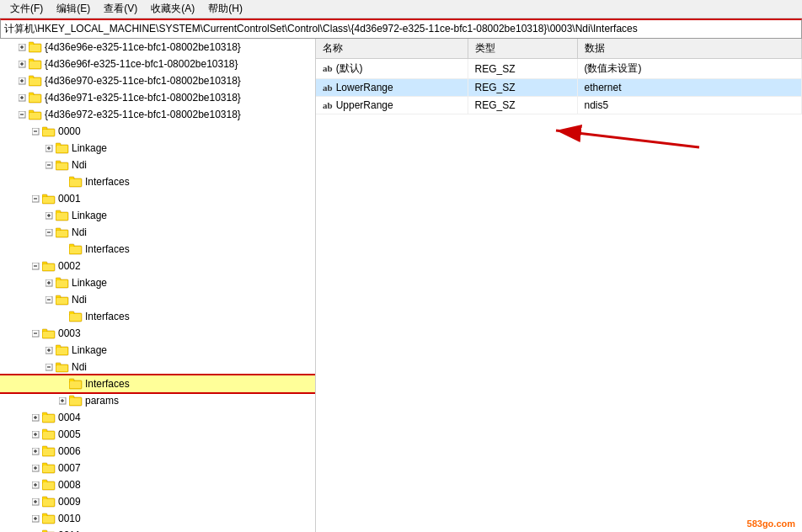  I want to click on tree-node-n27: 0008, so click(158, 485).